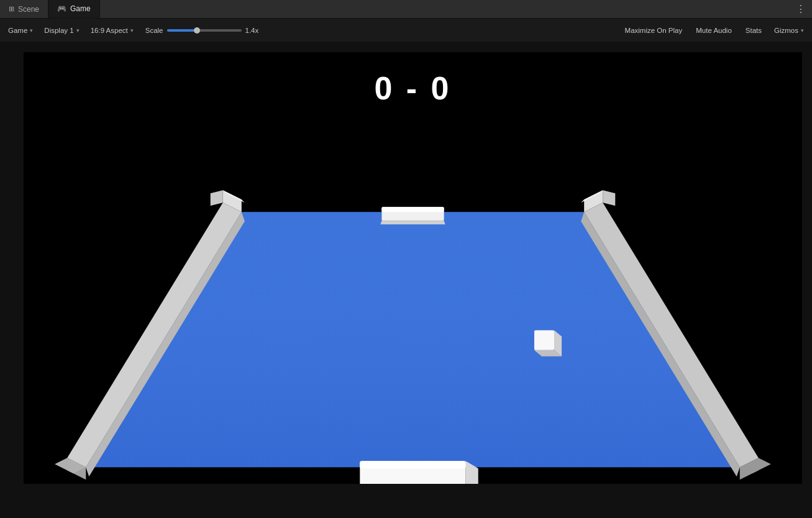  What do you see at coordinates (787, 30) in the screenshot?
I see `gizmos-label: Gizmos` at bounding box center [787, 30].